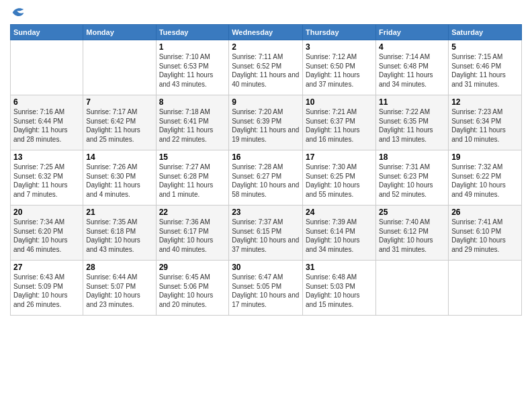 The image size is (532, 411). What do you see at coordinates (120, 267) in the screenshot?
I see `day-number: 28` at bounding box center [120, 267].